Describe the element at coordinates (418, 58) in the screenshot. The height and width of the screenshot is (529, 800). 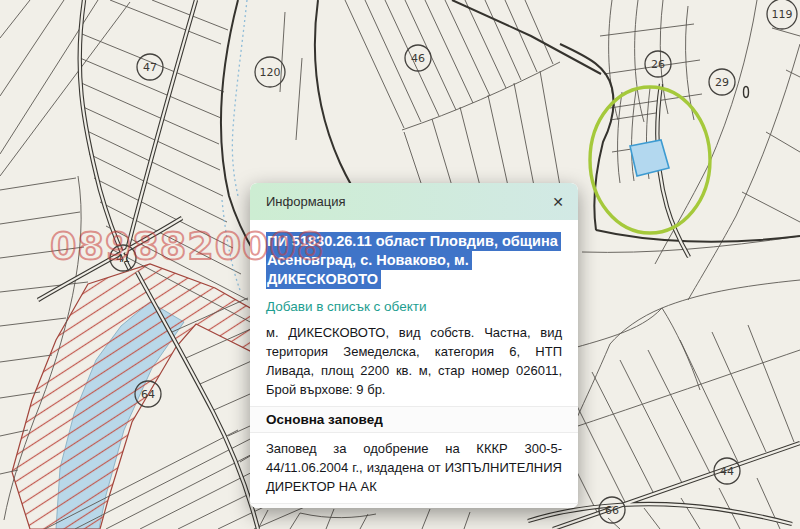
I see `svg-text: 46` at that location.